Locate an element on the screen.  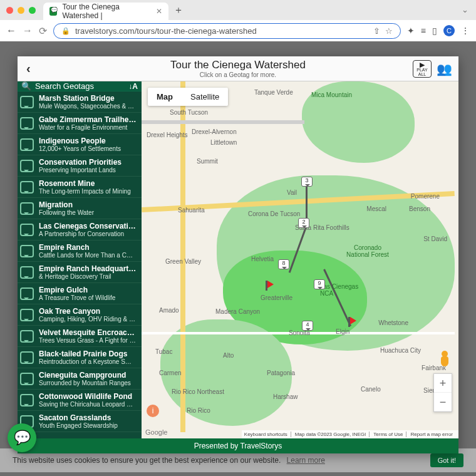
geotag-item: Rosemont MineThe Long-term Impacts of Mi… is located at coordinates (80, 187).